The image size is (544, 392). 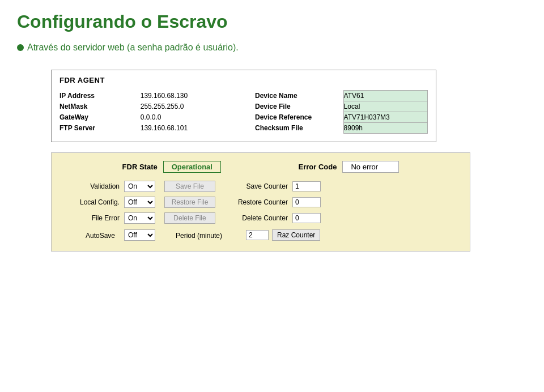 What do you see at coordinates (296, 235) in the screenshot?
I see `raz-counter-button: Raz Counter` at bounding box center [296, 235].